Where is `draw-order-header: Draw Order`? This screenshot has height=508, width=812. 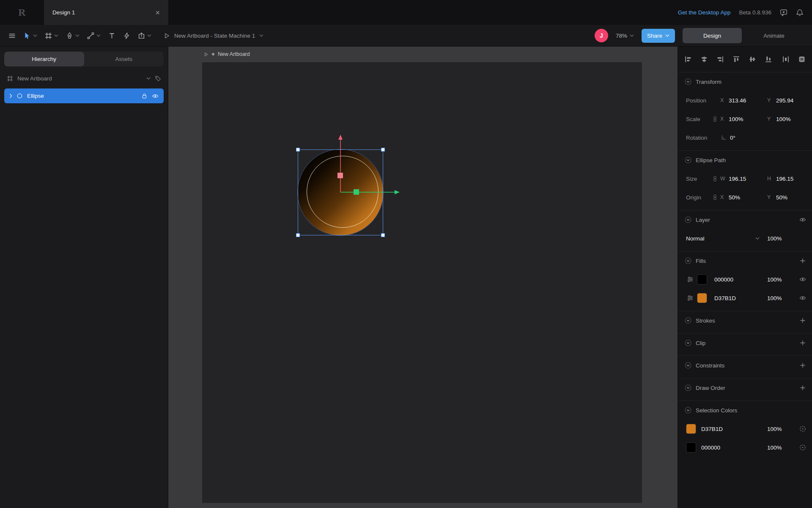 draw-order-header: Draw Order is located at coordinates (745, 388).